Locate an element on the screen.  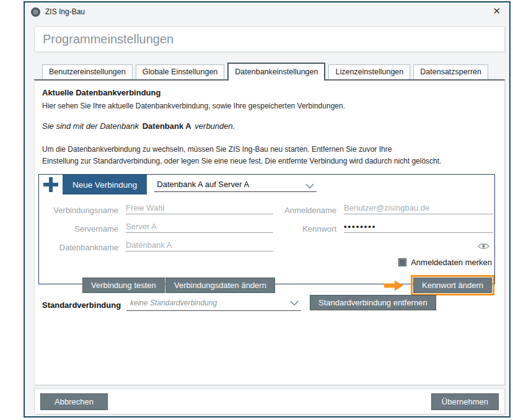
remove-default-connection-button: Standardverbindung entfernen is located at coordinates (373, 302).